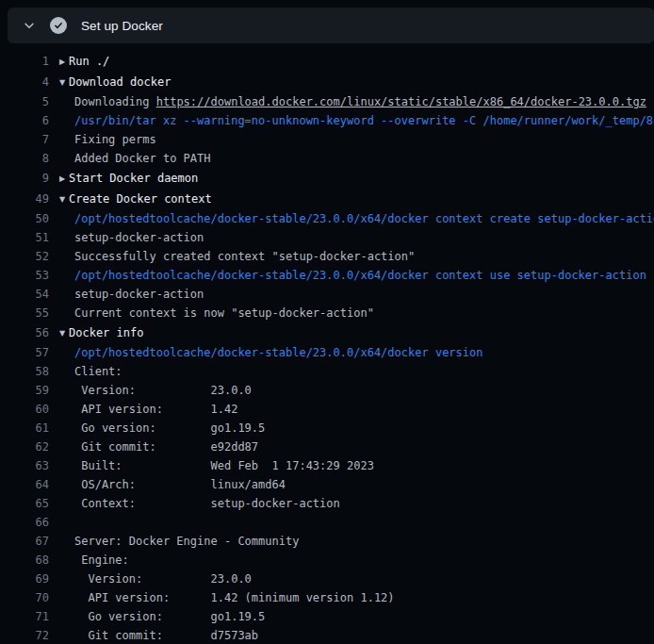 This screenshot has width=654, height=644. Describe the element at coordinates (25, 61) in the screenshot. I see `line-number: 1` at that location.